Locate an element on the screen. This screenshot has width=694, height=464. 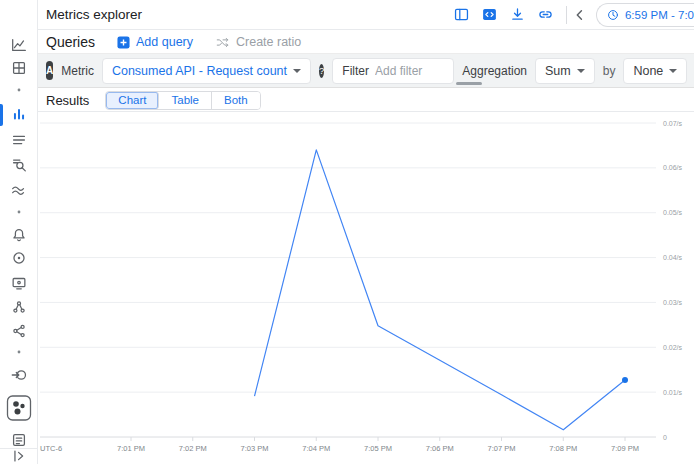
timezone-label: UTC-6 is located at coordinates (51, 448).